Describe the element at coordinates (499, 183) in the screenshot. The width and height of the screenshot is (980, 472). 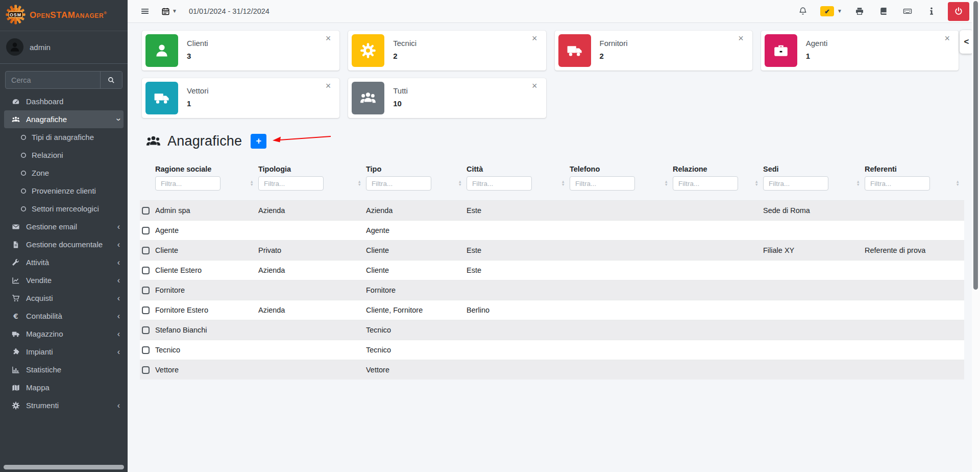
I see `filter-input-citta` at that location.